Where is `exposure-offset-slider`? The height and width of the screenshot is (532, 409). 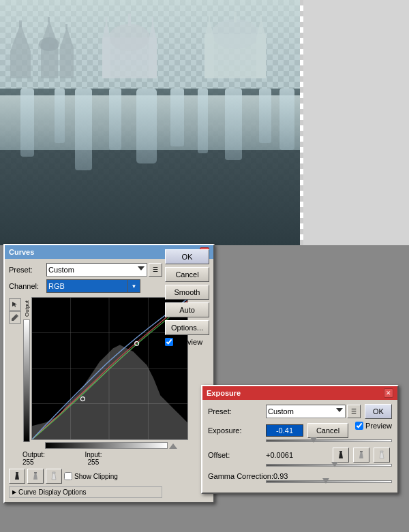 exposure-offset-slider is located at coordinates (329, 465).